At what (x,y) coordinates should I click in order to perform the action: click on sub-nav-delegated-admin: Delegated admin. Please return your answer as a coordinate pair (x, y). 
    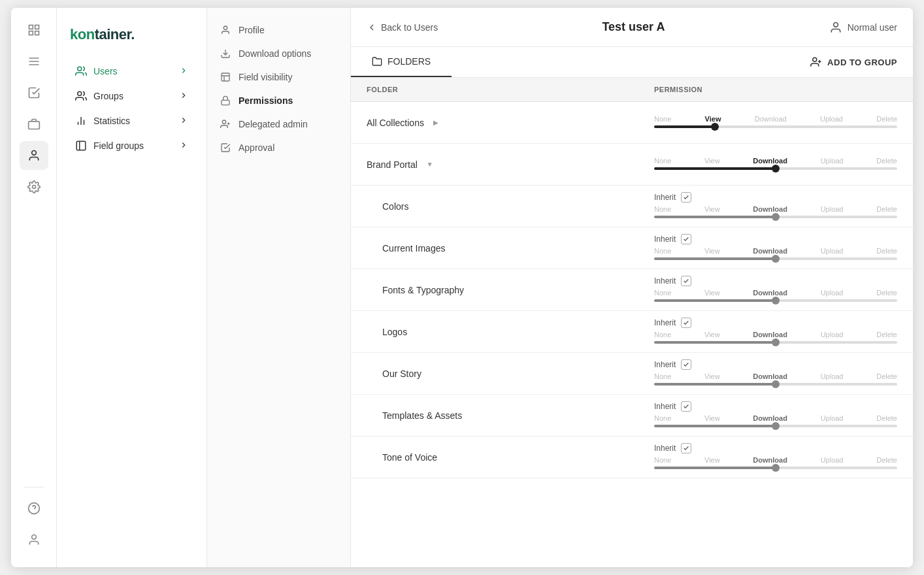
    Looking at the image, I should click on (278, 124).